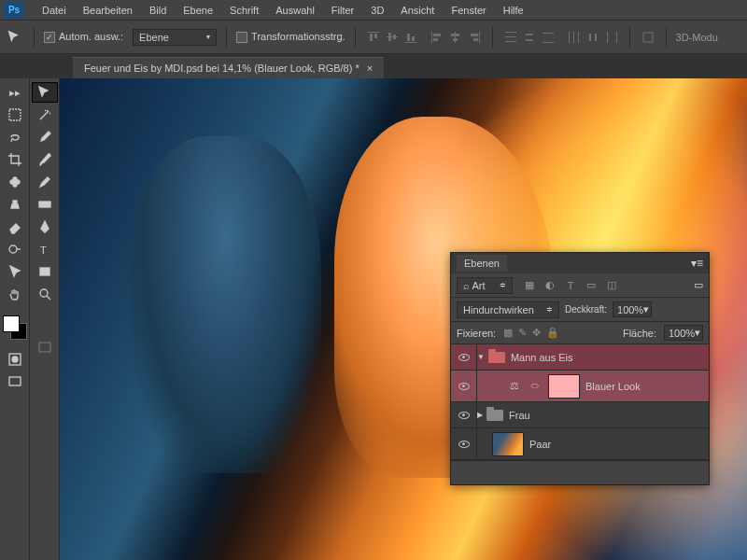  What do you see at coordinates (508, 444) in the screenshot?
I see `layer-thumbnail` at bounding box center [508, 444].